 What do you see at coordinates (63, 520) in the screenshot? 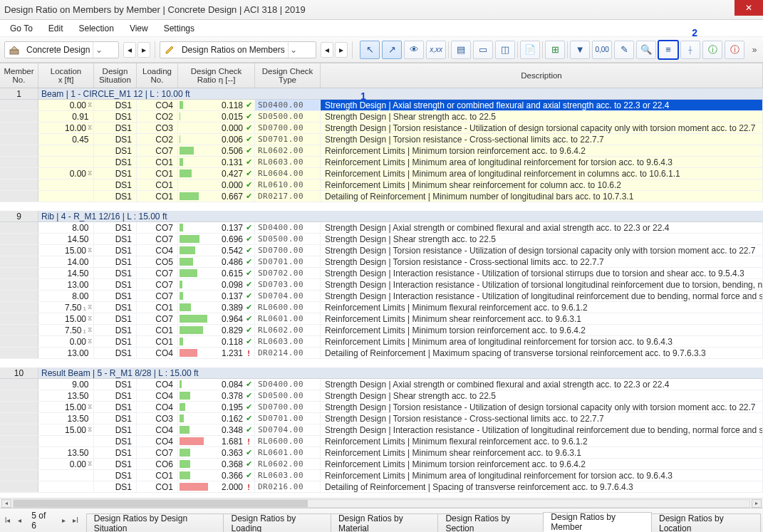
I see `pager-next-button: ▸` at bounding box center [63, 520].